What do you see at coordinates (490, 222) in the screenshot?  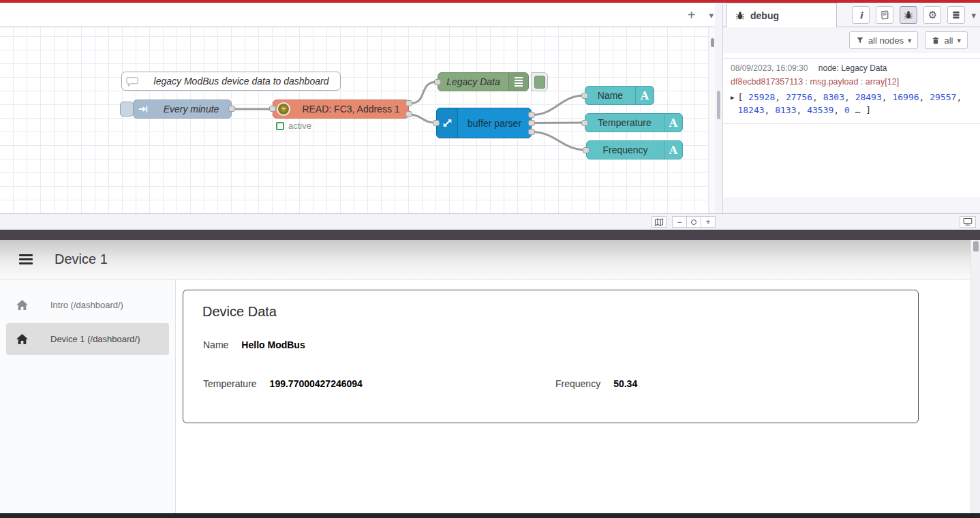 I see `editor-footer: − +` at bounding box center [490, 222].